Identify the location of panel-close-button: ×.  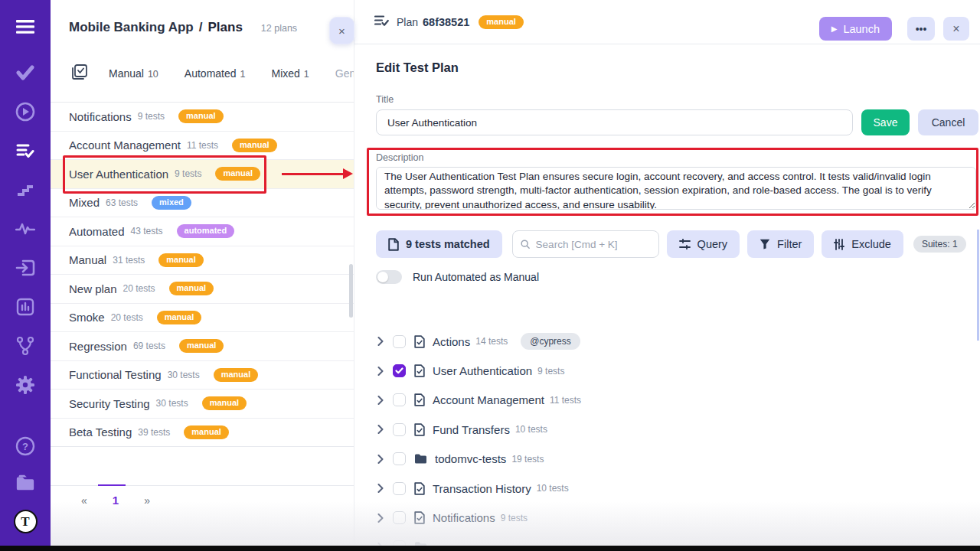
(341, 31).